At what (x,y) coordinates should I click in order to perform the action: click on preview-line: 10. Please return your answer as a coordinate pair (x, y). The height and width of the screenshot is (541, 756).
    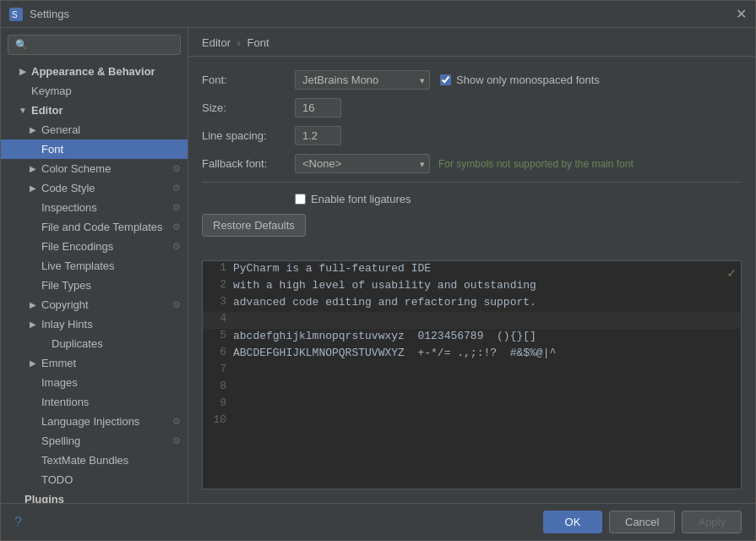
    Looking at the image, I should click on (471, 422).